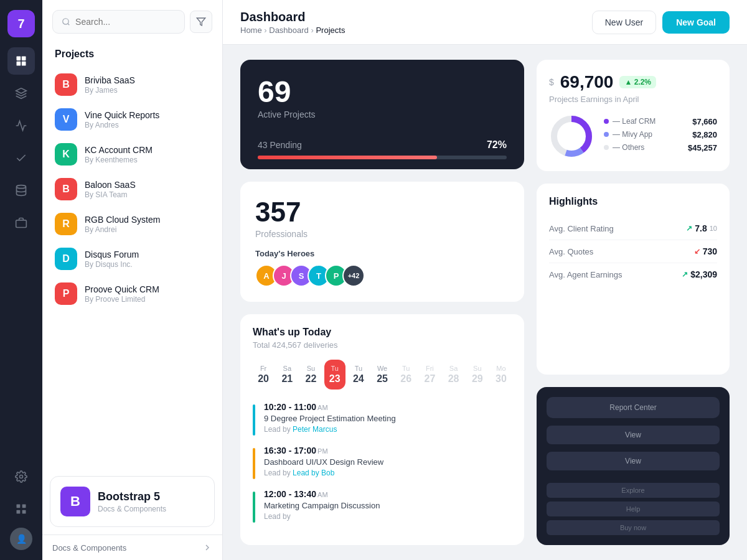 The image size is (747, 560). What do you see at coordinates (696, 22) in the screenshot?
I see `new-goal-button: New Goal` at bounding box center [696, 22].